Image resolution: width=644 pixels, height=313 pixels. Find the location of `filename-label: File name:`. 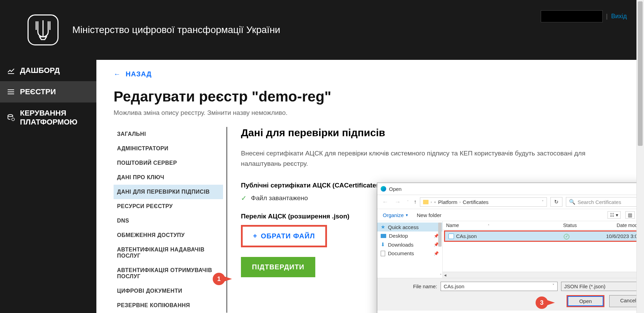

filename-label: File name: is located at coordinates (410, 286).